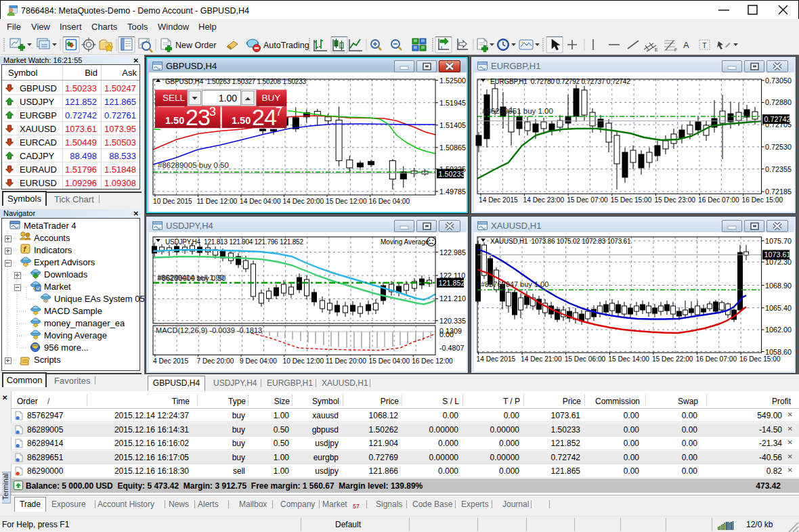  What do you see at coordinates (452, 348) in the screenshot?
I see `svg-text: -0.4807` at bounding box center [452, 348].